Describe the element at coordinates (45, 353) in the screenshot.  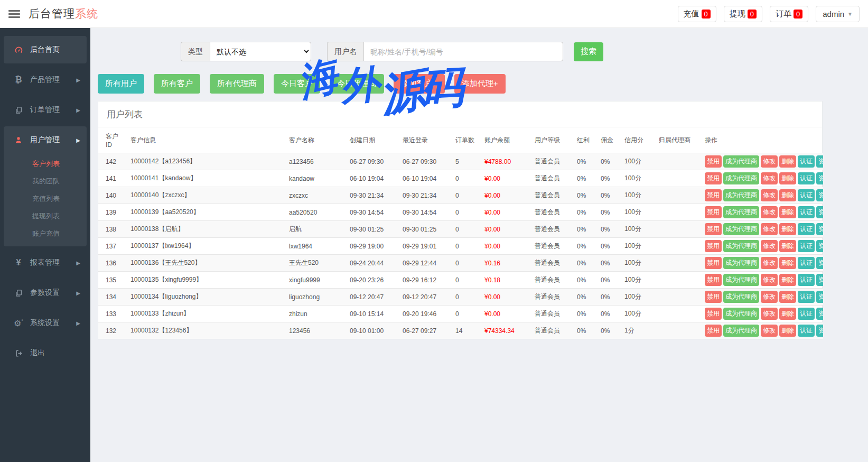
I see `sidebar-item-logout: 退出` at that location.